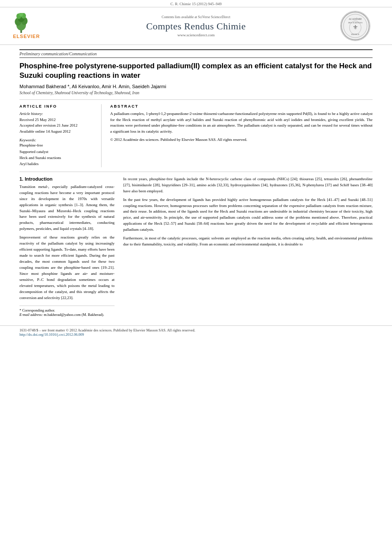 Image resolution: width=392 pixels, height=535 pixels. What do you see at coordinates (28, 140) in the screenshot?
I see `keywords-label-text: Keywords:` at bounding box center [28, 140].